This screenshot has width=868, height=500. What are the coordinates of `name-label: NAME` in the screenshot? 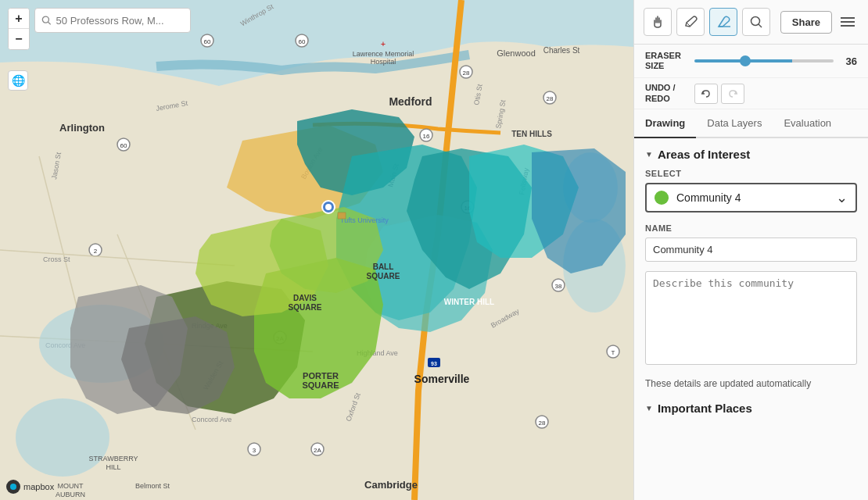 It's located at (751, 228).